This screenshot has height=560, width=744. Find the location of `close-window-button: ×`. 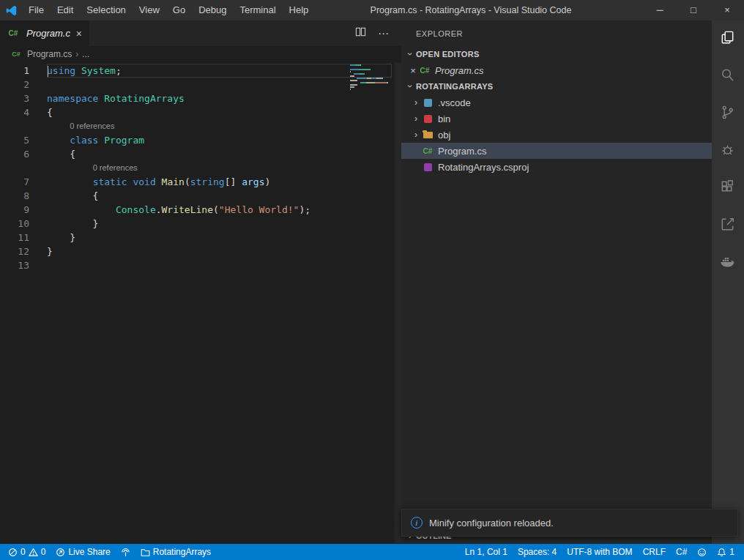

close-window-button: × is located at coordinates (727, 10).